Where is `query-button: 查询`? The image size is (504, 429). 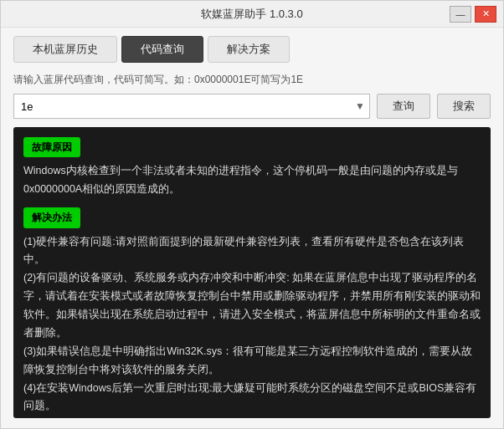
query-button: 查询 is located at coordinates (404, 106).